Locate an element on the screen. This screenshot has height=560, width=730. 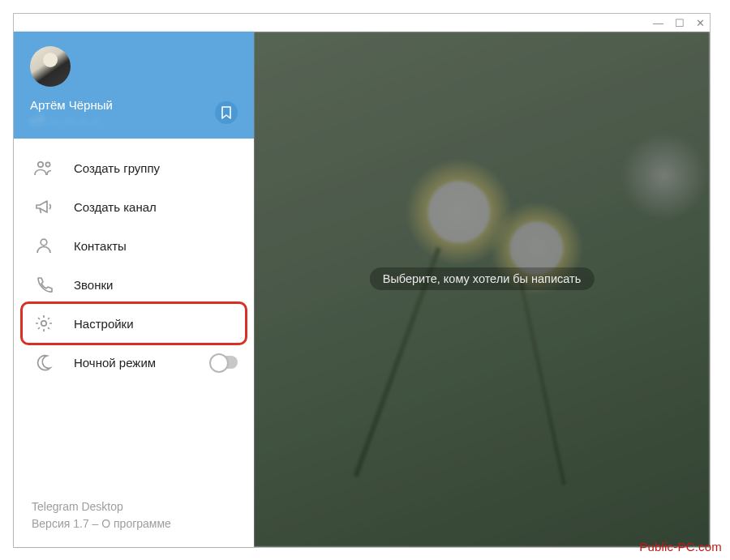
sidebar-header: Артём Чёрный +7 ··· ··· ·· ·· is located at coordinates (134, 85).